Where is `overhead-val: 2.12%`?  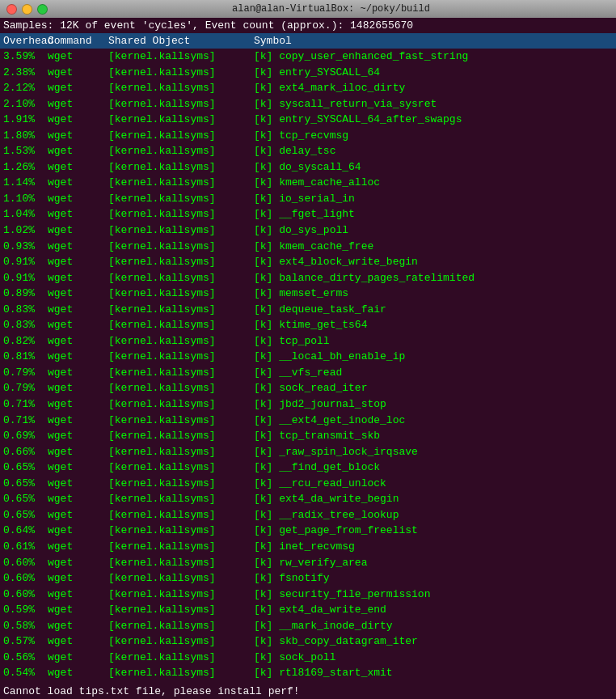
overhead-val: 2.12% is located at coordinates (26, 88).